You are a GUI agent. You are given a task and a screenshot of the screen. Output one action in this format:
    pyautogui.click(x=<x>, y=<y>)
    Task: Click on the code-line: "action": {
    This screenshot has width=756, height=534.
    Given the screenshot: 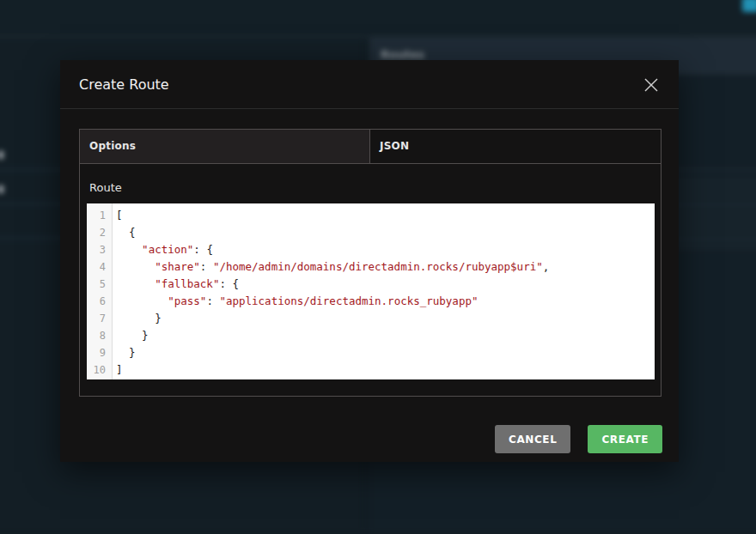 What is the action you would take?
    pyautogui.click(x=385, y=250)
    